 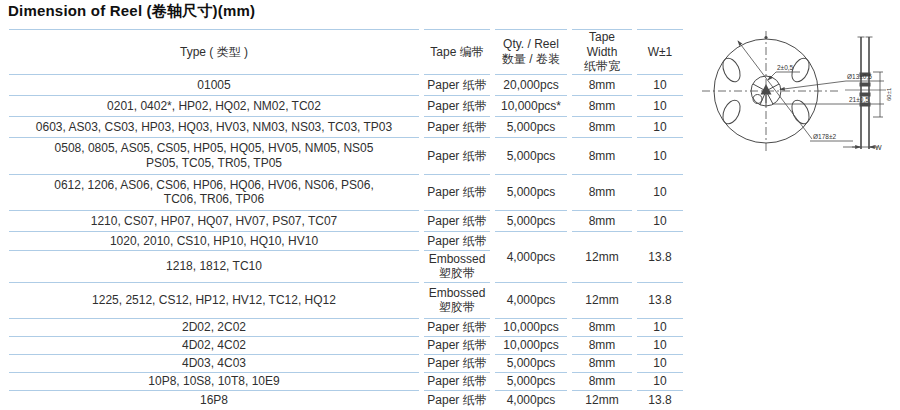 I want to click on w-cell-merged: 13.8, so click(x=660, y=258).